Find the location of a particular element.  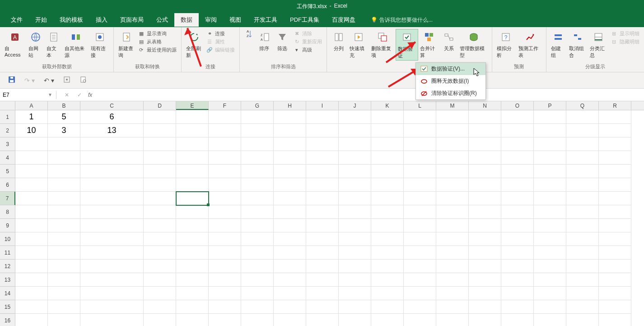

col-header-Q: Q is located at coordinates (583, 106).